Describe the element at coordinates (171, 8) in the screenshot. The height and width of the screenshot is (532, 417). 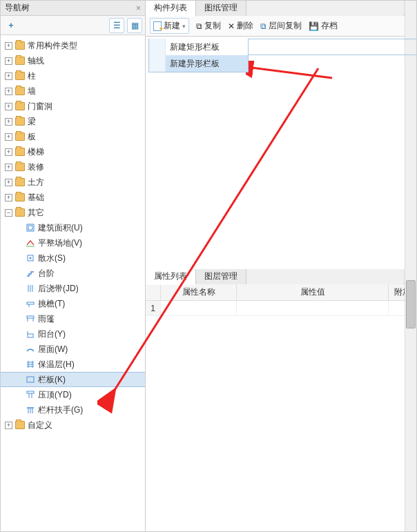
I see `tab-components: 构件列表` at that location.